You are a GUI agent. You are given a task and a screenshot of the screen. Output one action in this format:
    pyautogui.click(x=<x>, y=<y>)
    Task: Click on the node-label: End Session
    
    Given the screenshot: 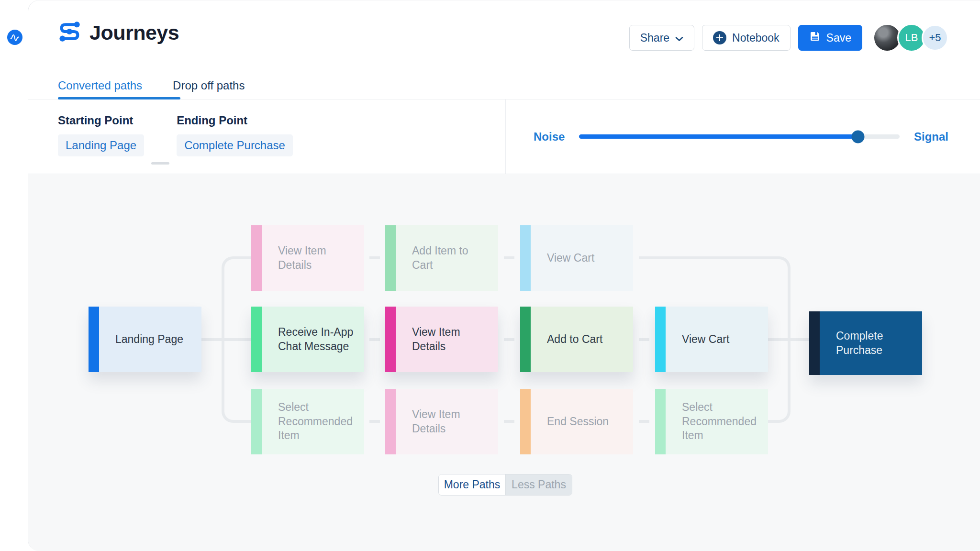 What is the action you would take?
    pyautogui.click(x=578, y=422)
    